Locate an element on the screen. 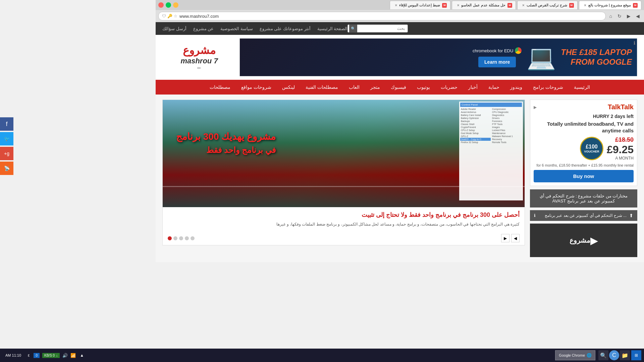 This screenshot has height=362, width=644. new-price: £9.25 is located at coordinates (620, 149).